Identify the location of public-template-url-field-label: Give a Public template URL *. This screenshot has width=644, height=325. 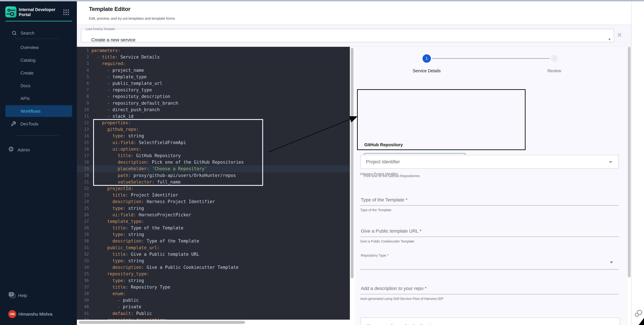
(391, 231).